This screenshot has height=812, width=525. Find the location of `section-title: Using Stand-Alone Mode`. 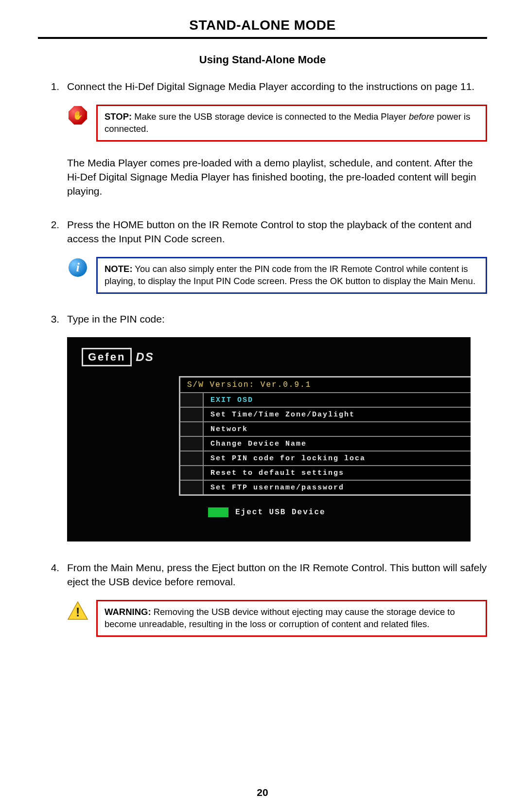

section-title: Using Stand-Alone Mode is located at coordinates (262, 60).